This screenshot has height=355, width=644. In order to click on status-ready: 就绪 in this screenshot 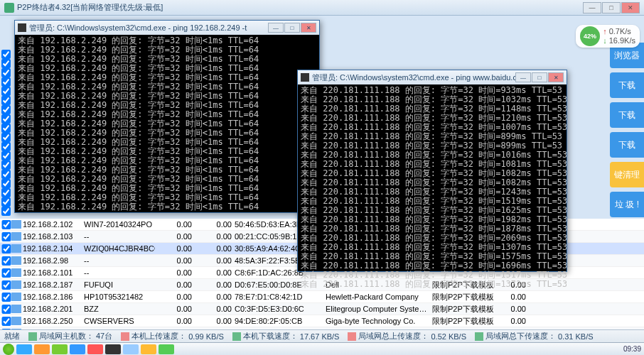, I will do `click(12, 337)`.